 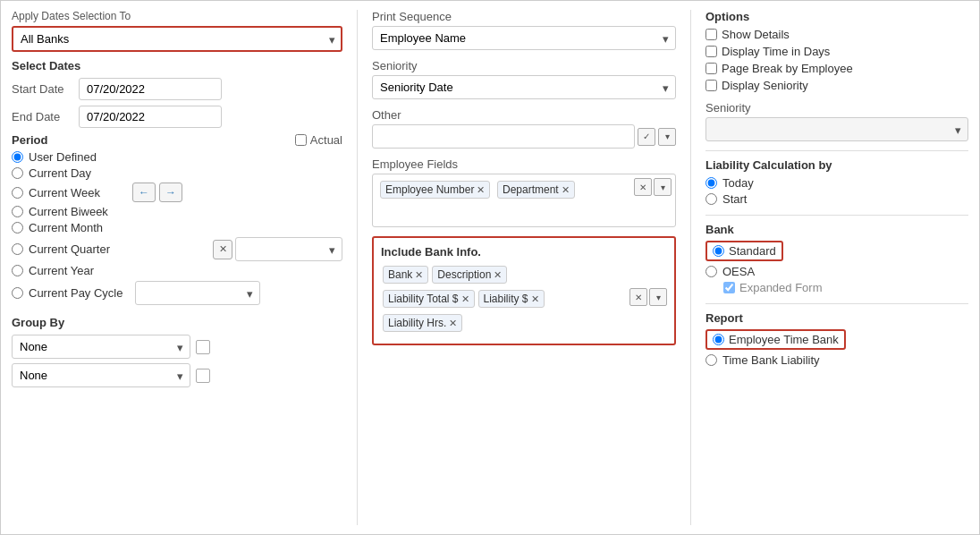 What do you see at coordinates (177, 116) in the screenshot?
I see `end-date-row: End Date` at bounding box center [177, 116].